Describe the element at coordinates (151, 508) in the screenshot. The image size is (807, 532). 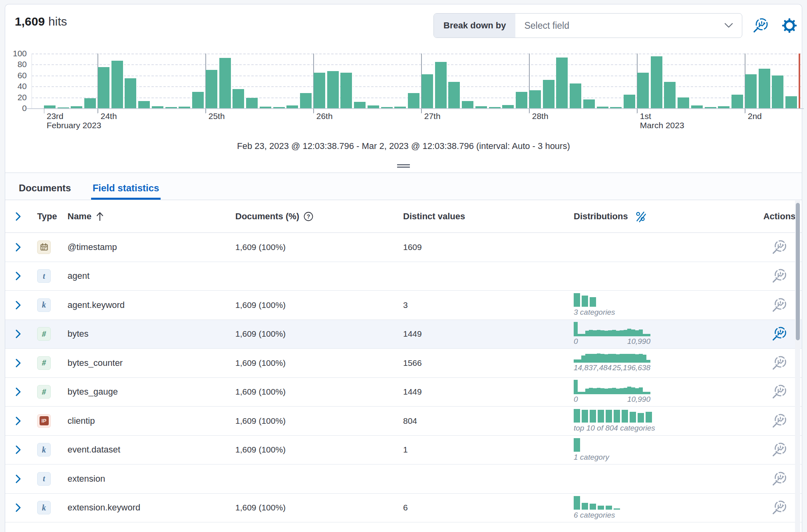
I see `field-name: extension.keyword` at that location.